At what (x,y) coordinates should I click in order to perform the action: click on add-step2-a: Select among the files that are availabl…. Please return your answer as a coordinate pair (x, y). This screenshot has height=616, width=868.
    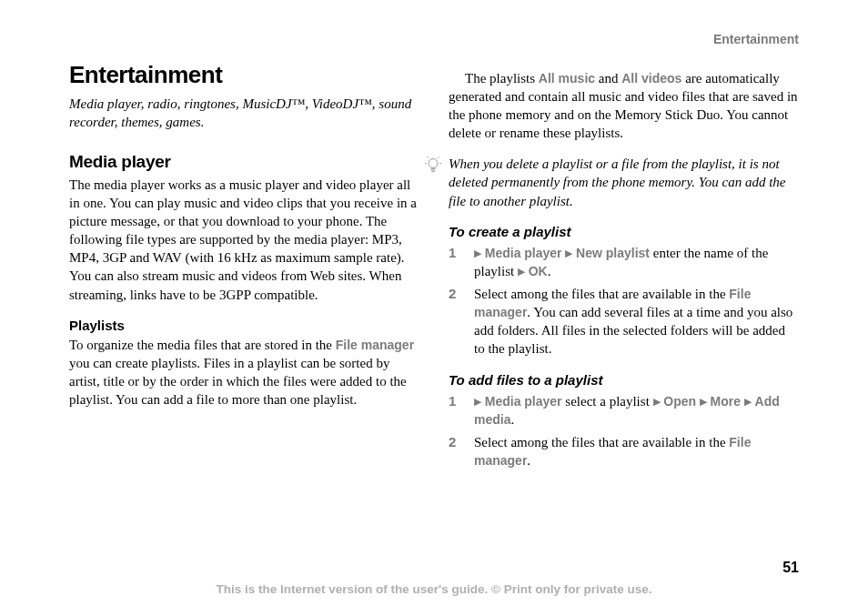
    Looking at the image, I should click on (601, 442).